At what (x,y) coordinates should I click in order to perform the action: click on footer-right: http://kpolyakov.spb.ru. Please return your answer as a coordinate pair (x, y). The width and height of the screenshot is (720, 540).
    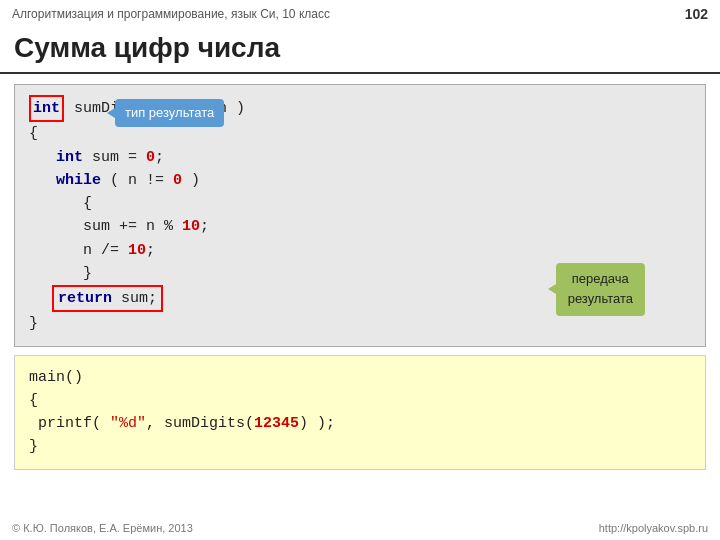
    Looking at the image, I should click on (654, 528).